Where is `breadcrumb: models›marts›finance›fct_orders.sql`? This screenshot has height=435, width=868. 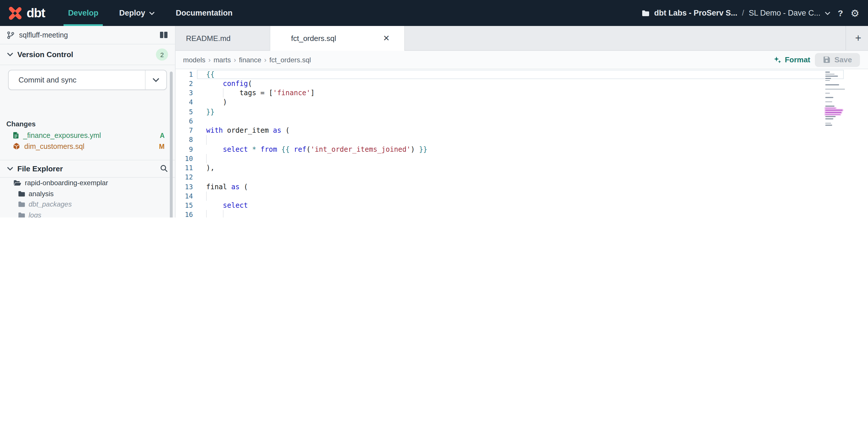 breadcrumb: models›marts›finance›fct_orders.sql is located at coordinates (243, 60).